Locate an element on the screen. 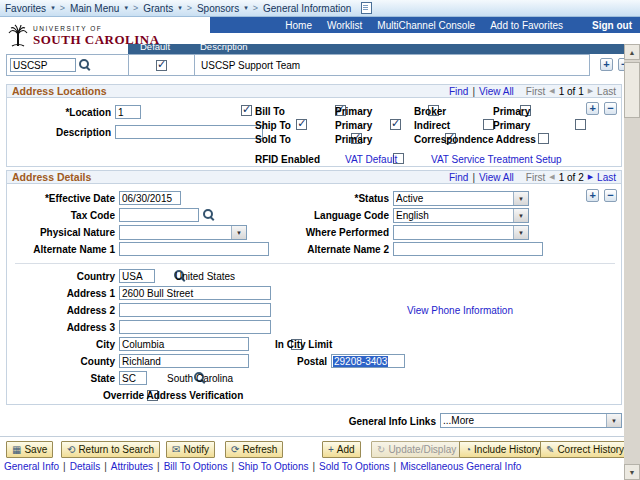 Image resolution: width=640 pixels, height=480 pixels. default-checkbox is located at coordinates (162, 66).